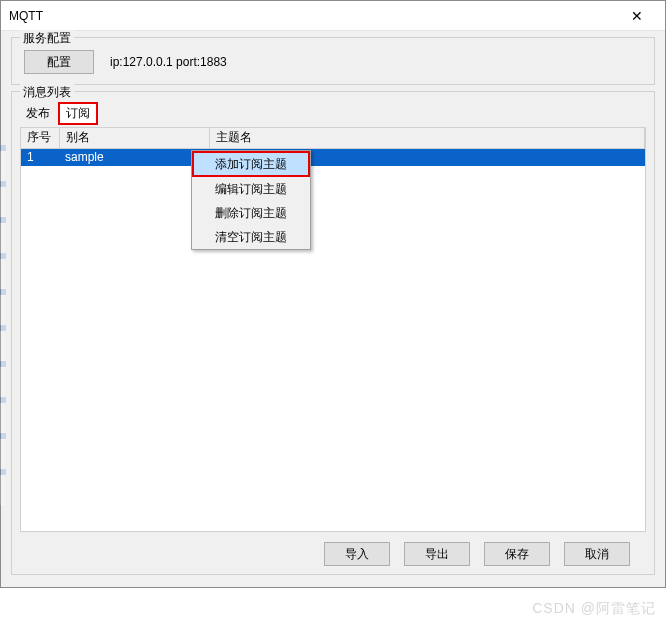 The width and height of the screenshot is (666, 624). What do you see at coordinates (78, 114) in the screenshot?
I see `tab-subscribe: 订阅` at bounding box center [78, 114].